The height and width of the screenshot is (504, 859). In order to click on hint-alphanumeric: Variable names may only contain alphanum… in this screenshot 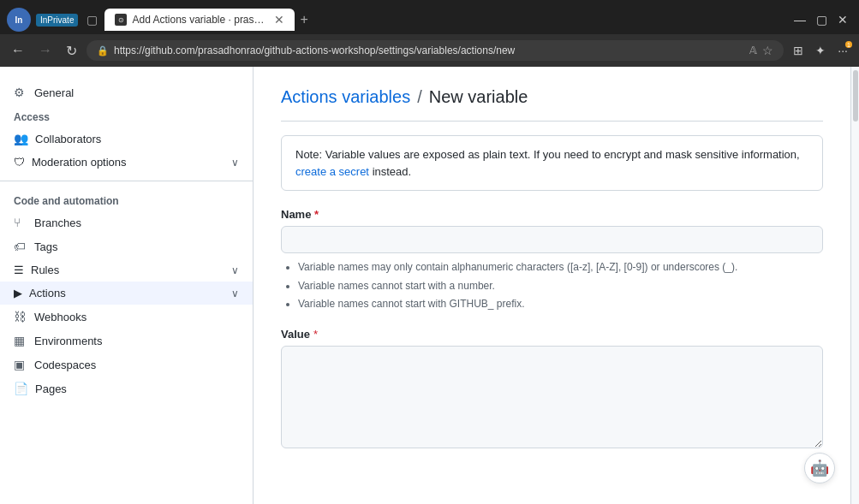, I will do `click(560, 268)`.